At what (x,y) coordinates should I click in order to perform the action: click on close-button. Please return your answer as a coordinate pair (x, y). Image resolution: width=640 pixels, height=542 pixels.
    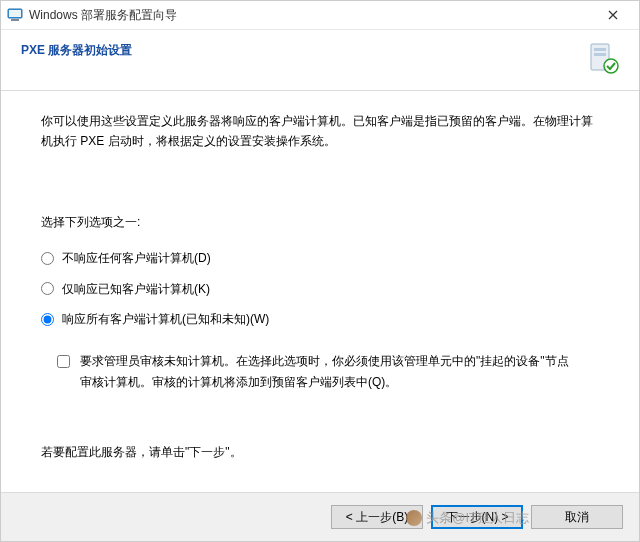
    Looking at the image, I should click on (613, 15).